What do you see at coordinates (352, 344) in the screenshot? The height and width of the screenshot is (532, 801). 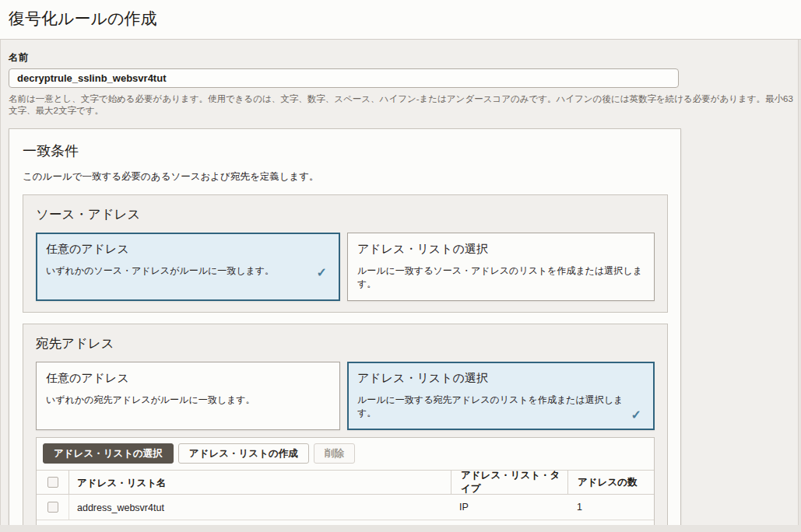 I see `destination-address-title: 宛先アドレス` at bounding box center [352, 344].